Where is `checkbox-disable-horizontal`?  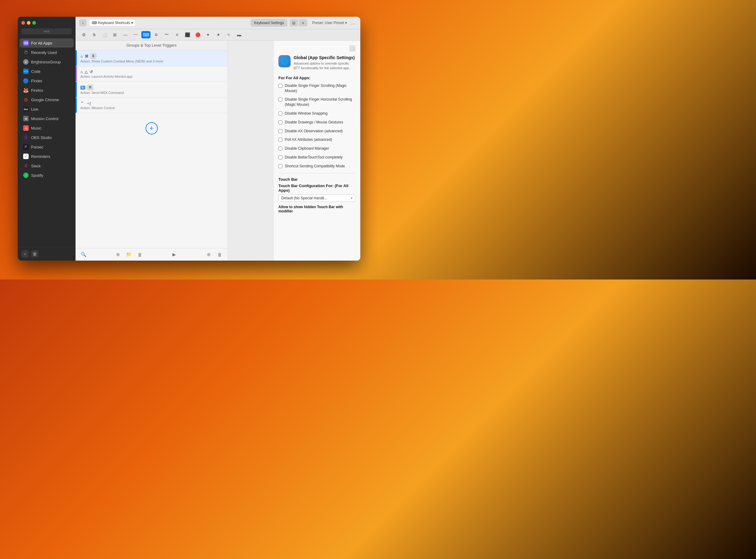 checkbox-disable-horizontal is located at coordinates (280, 99).